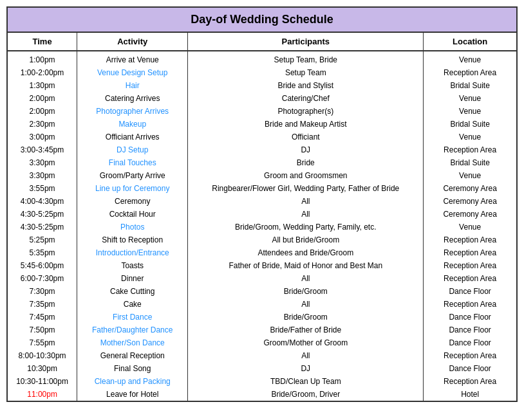  I want to click on cell-participants: Bride and Makeup Artist, so click(306, 124).